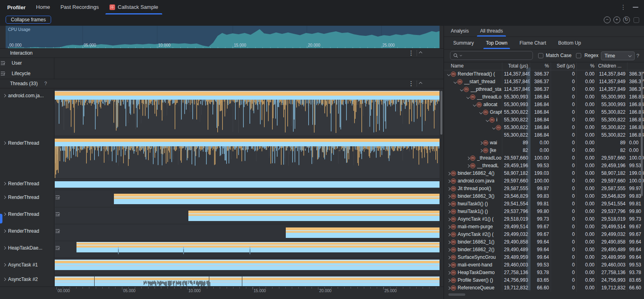 This screenshot has width=644, height=299. Describe the element at coordinates (411, 53) in the screenshot. I see `interaction-kebab-icon: ⋮` at that location.